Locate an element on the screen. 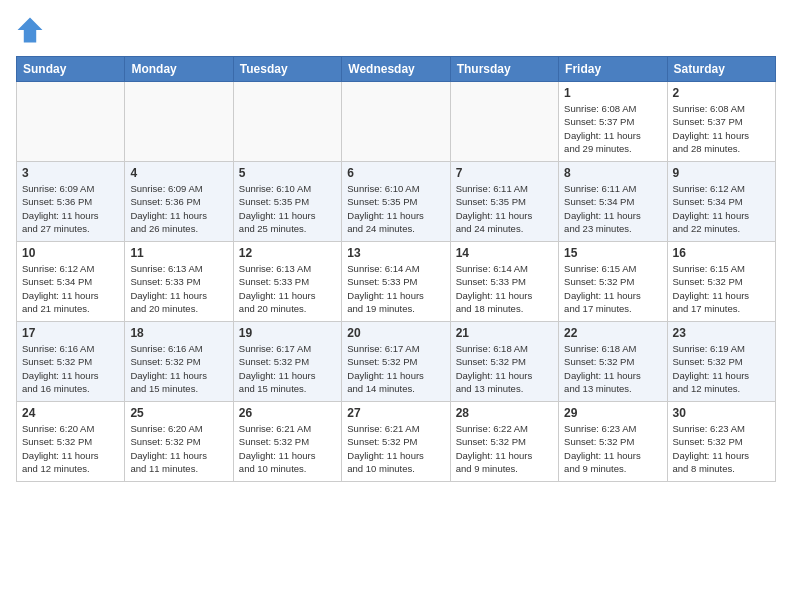  calendar-cell: 21Sunrise: 6:18 AMSunset: 5:32 PMDayligh… is located at coordinates (504, 362).